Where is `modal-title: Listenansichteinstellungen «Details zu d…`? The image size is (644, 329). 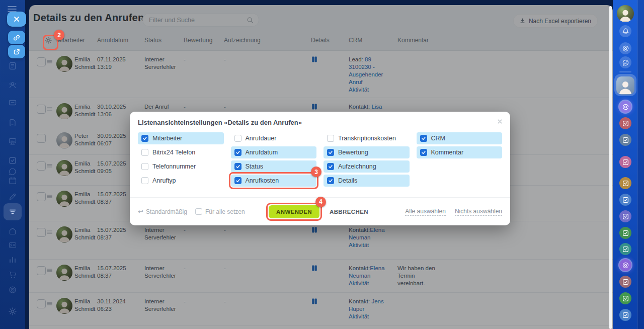
modal-title: Listenansichteinstellungen «Details zu d… is located at coordinates (320, 123).